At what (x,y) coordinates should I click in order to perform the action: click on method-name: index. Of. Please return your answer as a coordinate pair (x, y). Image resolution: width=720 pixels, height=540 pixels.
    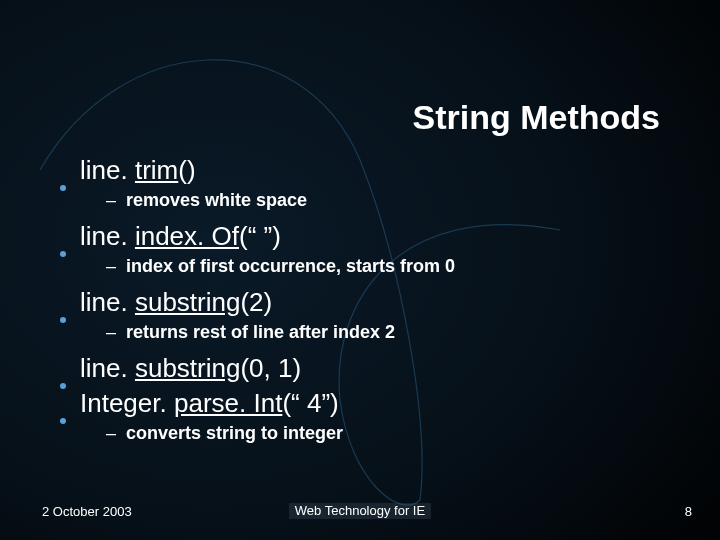
    Looking at the image, I should click on (187, 236).